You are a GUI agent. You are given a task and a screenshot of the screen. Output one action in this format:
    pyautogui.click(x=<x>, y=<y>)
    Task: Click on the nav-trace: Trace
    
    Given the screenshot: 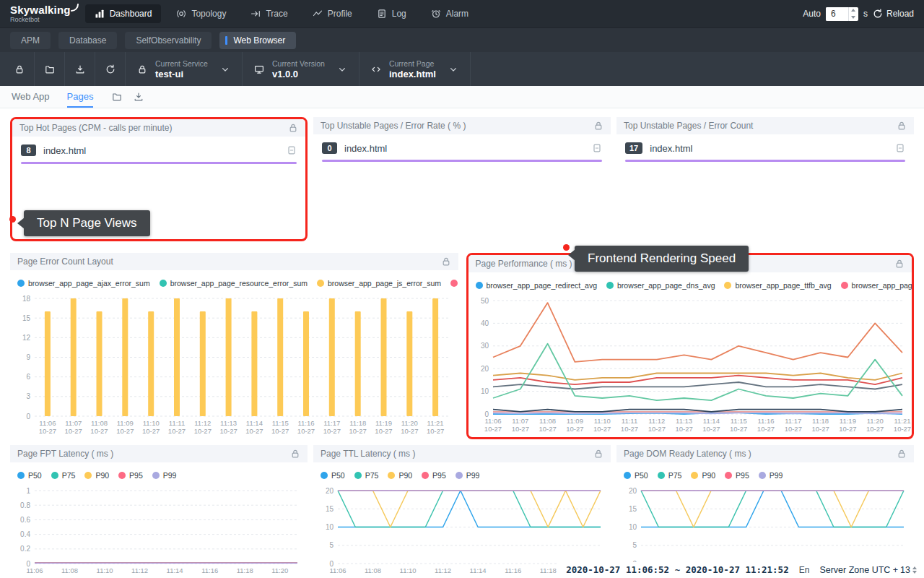 What is the action you would take?
    pyautogui.click(x=269, y=14)
    